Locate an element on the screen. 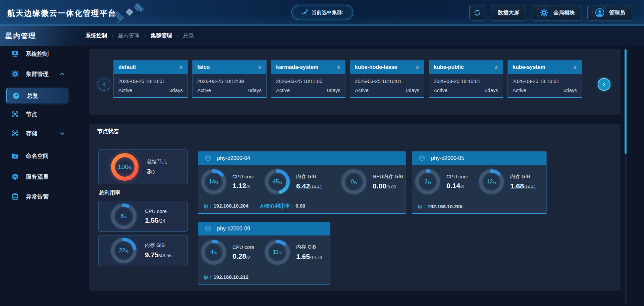 This screenshot has height=306, width=644. gauge-capacity: /8 is located at coordinates (248, 187).